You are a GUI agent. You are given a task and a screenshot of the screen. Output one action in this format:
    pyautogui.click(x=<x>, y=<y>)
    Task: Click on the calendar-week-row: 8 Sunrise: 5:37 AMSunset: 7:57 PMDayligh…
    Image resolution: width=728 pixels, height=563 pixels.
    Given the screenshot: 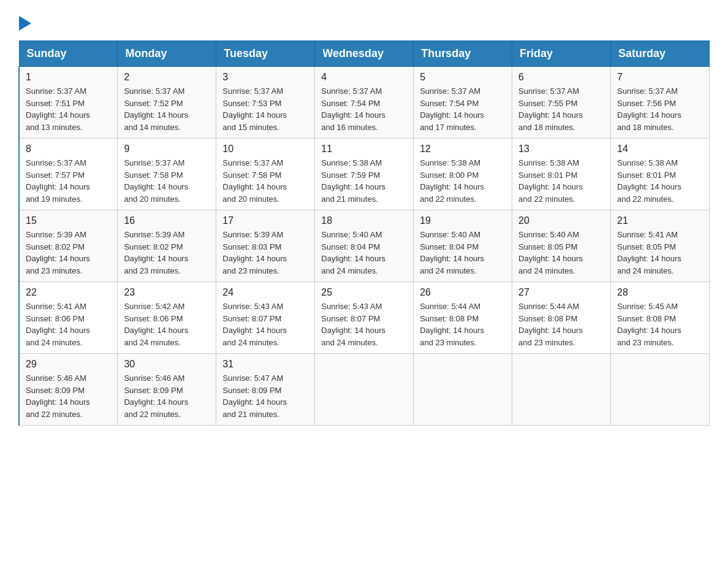 What is the action you would take?
    pyautogui.click(x=364, y=174)
    